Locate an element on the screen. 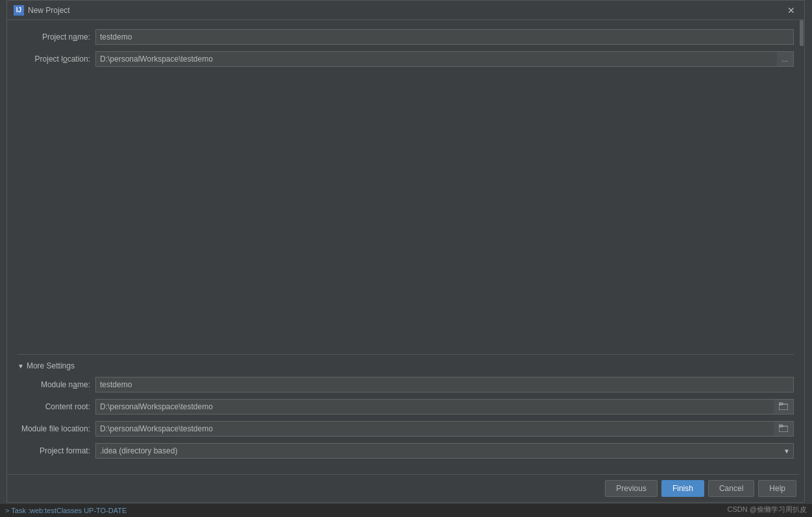 This screenshot has height=517, width=812. finish-button: Finish is located at coordinates (683, 488).